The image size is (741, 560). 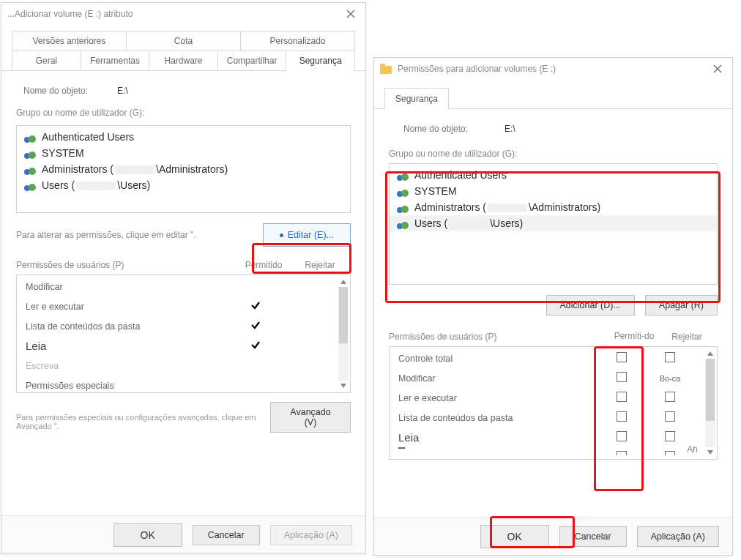 I want to click on perm-row: Leia, so click(x=179, y=346).